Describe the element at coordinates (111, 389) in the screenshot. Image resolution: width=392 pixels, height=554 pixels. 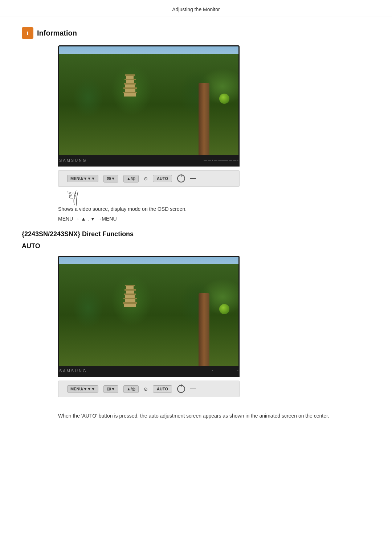
I see `btn2-2: ⊡/▼` at that location.